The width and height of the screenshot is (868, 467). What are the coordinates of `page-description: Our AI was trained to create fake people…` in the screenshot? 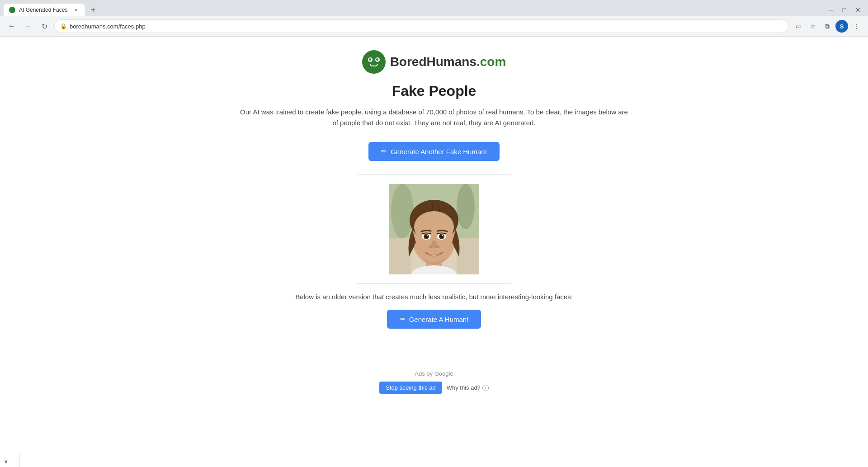 It's located at (434, 118).